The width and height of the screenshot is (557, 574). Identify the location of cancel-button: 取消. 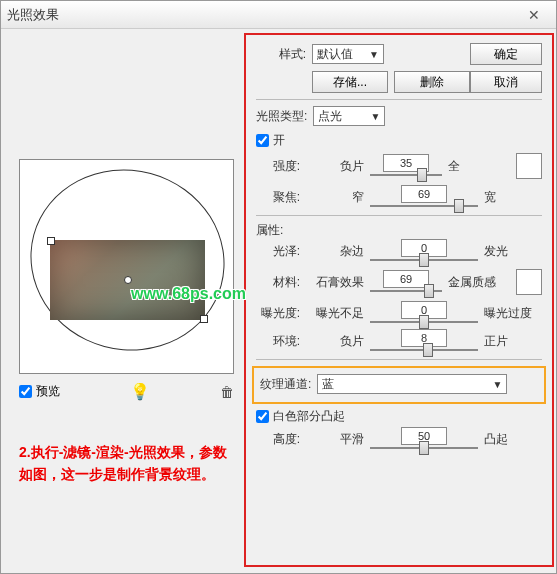
(506, 82).